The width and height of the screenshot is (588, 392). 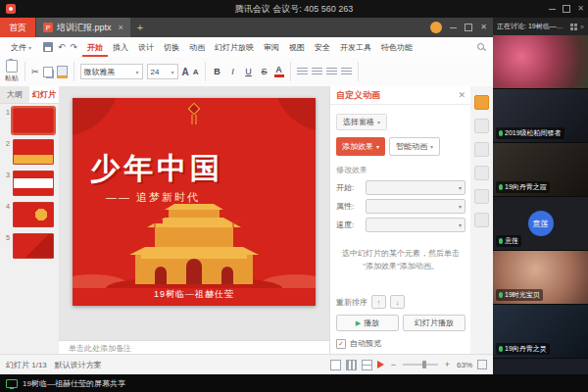 I want to click on ribbon-tab: 动画, so click(x=197, y=47).